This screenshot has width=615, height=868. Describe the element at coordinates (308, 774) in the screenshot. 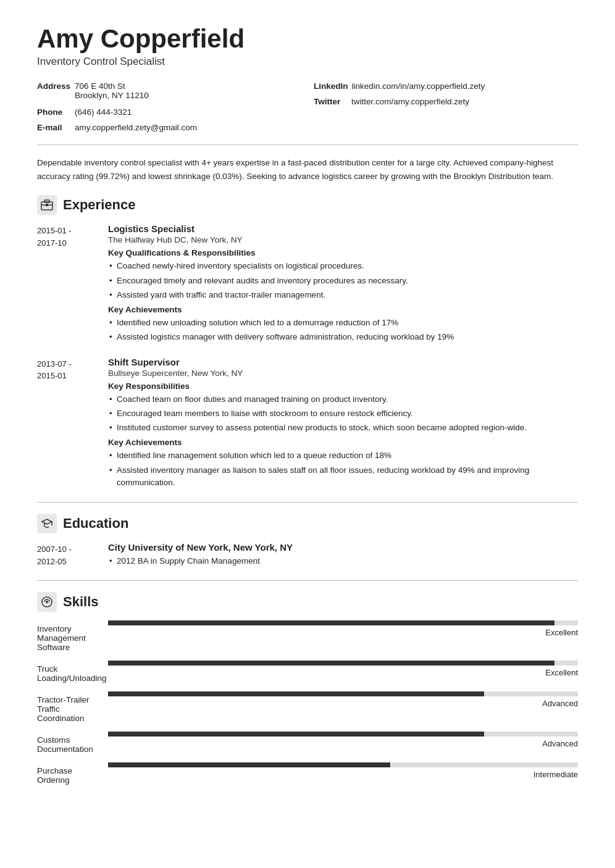

I see `skill-item: Purchase Ordering Intermediate` at that location.